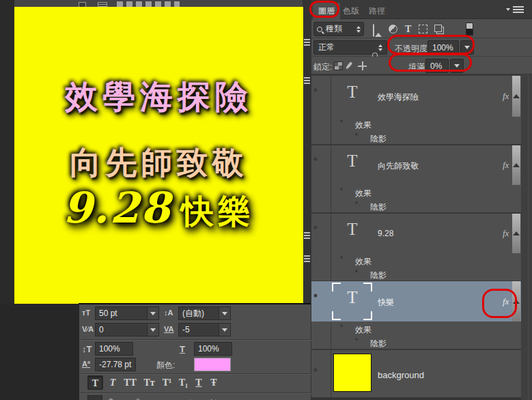 Image resolution: width=532 pixels, height=400 pixels. Describe the element at coordinates (113, 382) in the screenshot. I see `faux-italic-button: T` at that location.